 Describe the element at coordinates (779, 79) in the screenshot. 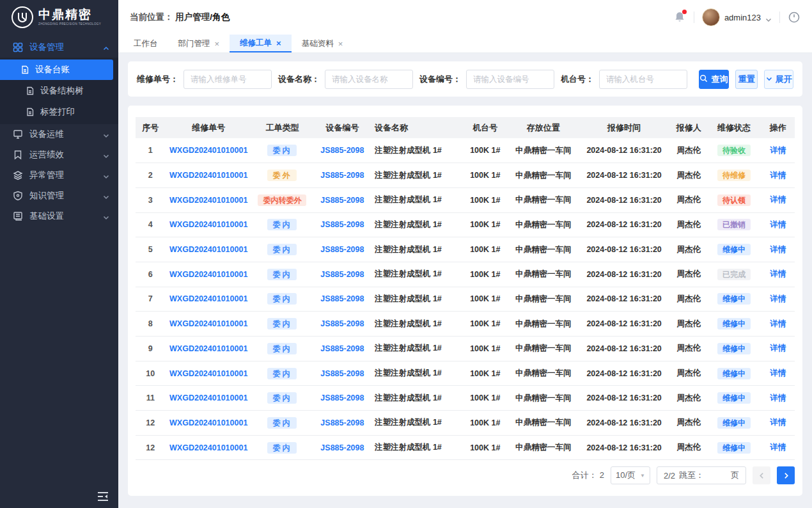

I see `expand-button: 展开` at that location.